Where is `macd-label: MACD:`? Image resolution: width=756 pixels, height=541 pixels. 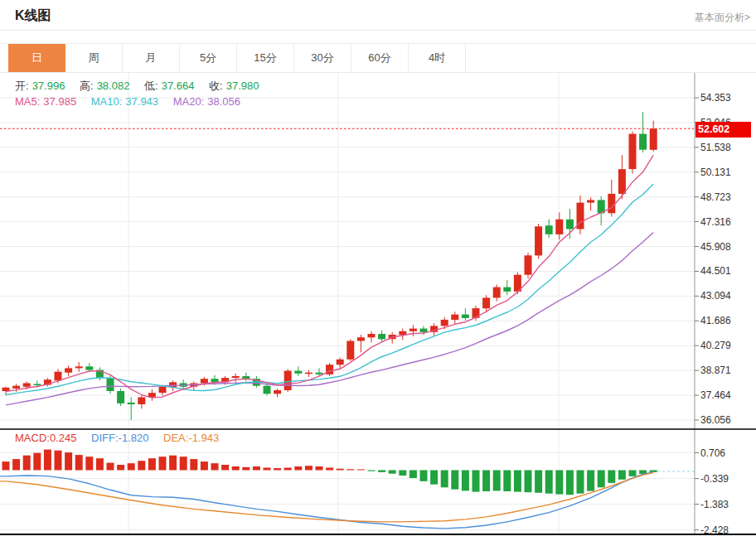
macd-label: MACD: is located at coordinates (32, 437).